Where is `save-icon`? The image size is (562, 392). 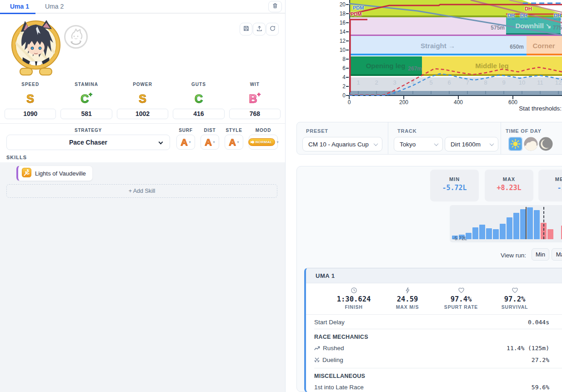 save-icon is located at coordinates (246, 29).